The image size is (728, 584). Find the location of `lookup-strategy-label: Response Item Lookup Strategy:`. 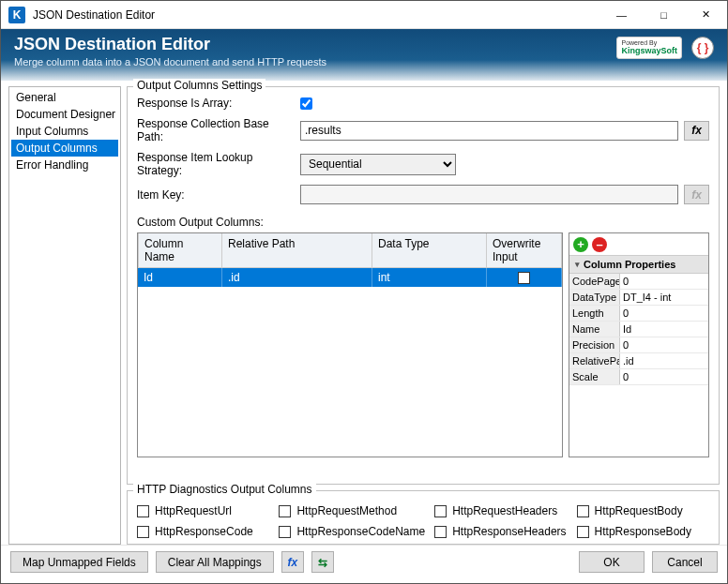

lookup-strategy-label: Response Item Lookup Strategy: is located at coordinates (216, 164).